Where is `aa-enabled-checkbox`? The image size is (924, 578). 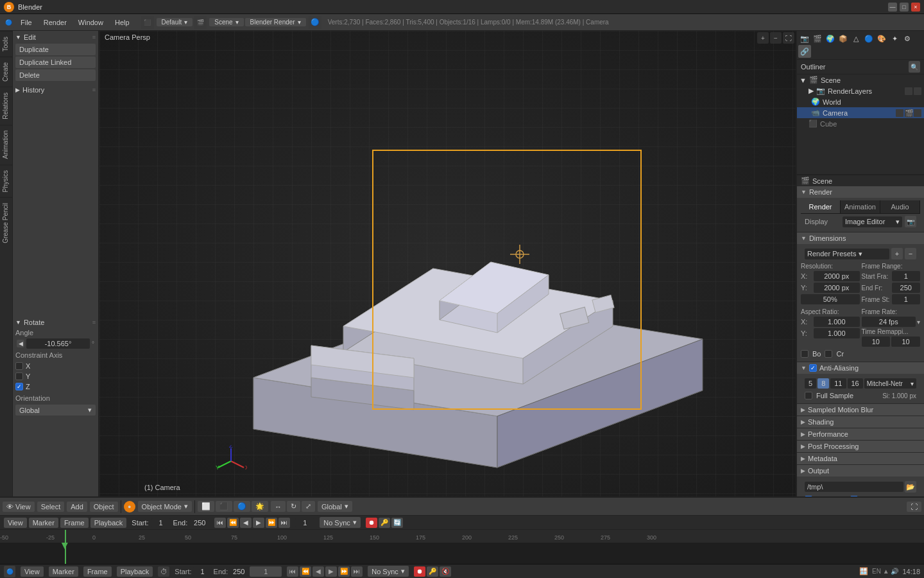 aa-enabled-checkbox is located at coordinates (813, 368).